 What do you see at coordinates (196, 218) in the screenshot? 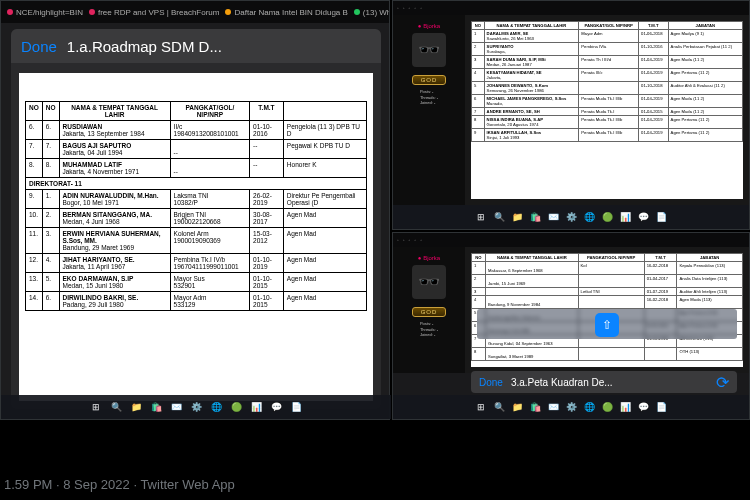
I see `table-row: 10.2. BERMAN SITANGGANG, MA.Medan, 4 Jun…` at bounding box center [196, 218].